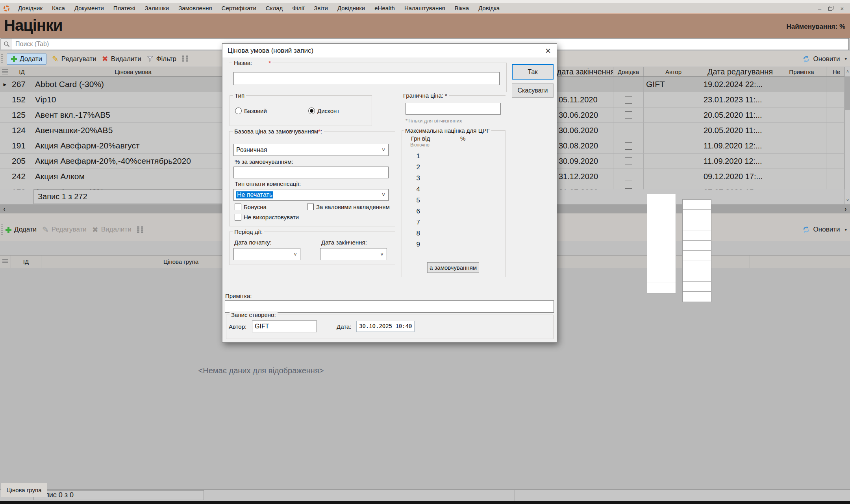 This screenshot has height=504, width=850. Describe the element at coordinates (311, 172) in the screenshot. I see `default-percent-input` at that location.